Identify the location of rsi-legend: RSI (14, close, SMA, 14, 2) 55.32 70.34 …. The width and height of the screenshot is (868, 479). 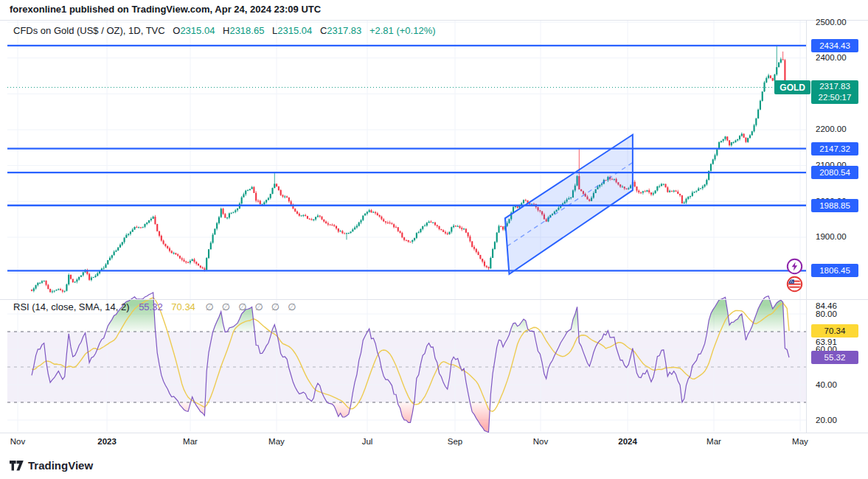
(159, 307).